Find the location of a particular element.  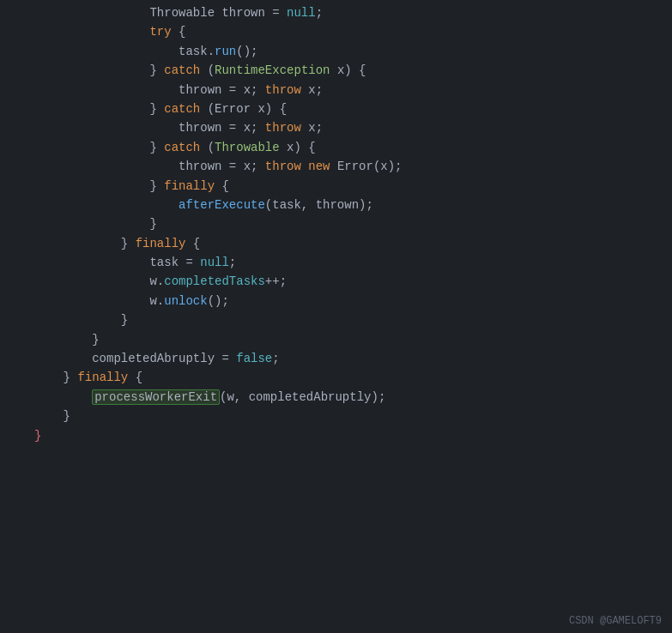

line-2: try { is located at coordinates (336, 32).